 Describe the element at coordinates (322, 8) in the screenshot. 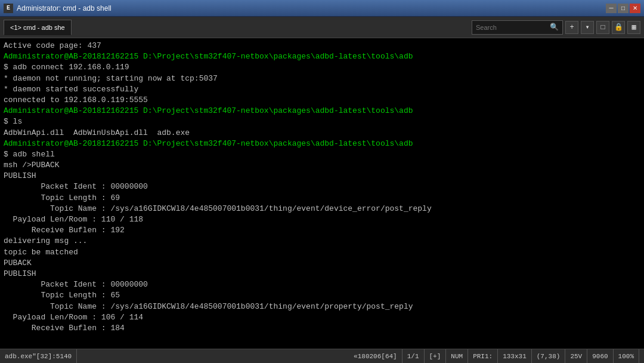

I see `title-bar: E Administrator: cmd - adb shell ─ □ ✕` at that location.